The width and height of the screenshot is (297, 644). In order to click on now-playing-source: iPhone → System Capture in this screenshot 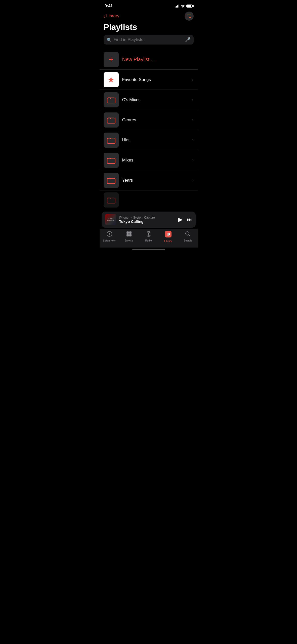, I will do `click(147, 218)`.